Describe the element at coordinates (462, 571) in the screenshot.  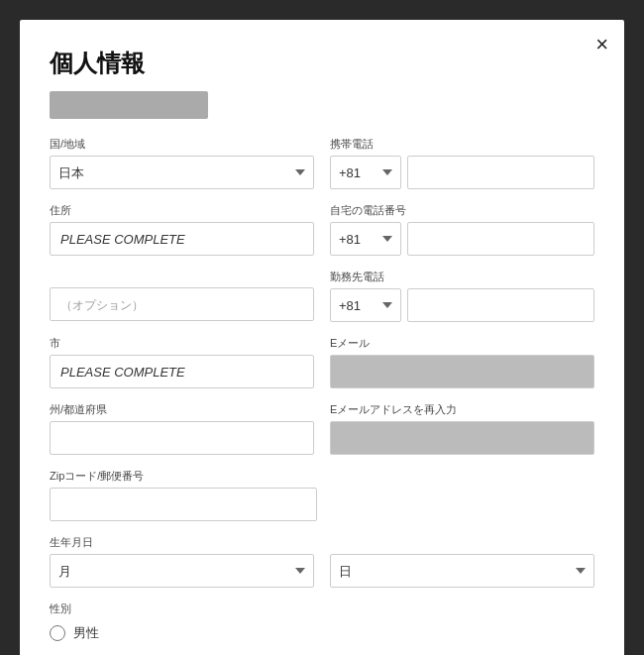
I see `birth-day-select: 日` at that location.